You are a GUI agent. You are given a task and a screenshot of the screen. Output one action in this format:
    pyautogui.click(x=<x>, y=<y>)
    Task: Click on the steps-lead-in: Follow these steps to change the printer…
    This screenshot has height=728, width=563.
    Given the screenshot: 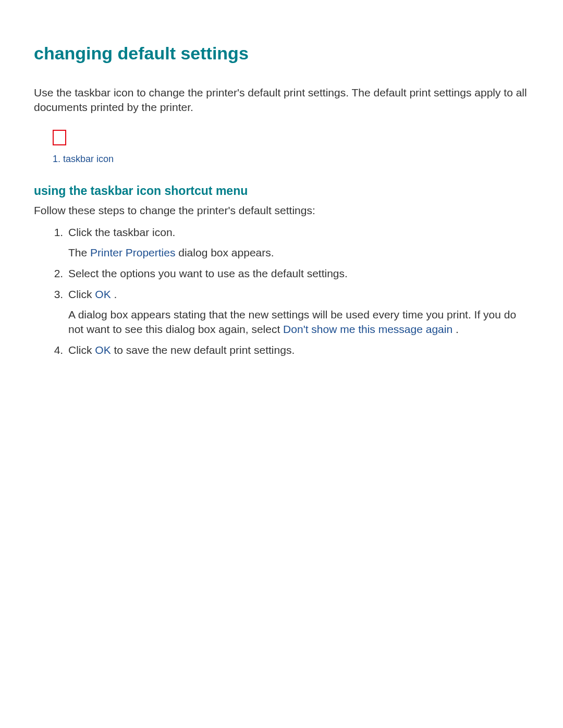 What is the action you would take?
    pyautogui.click(x=282, y=211)
    